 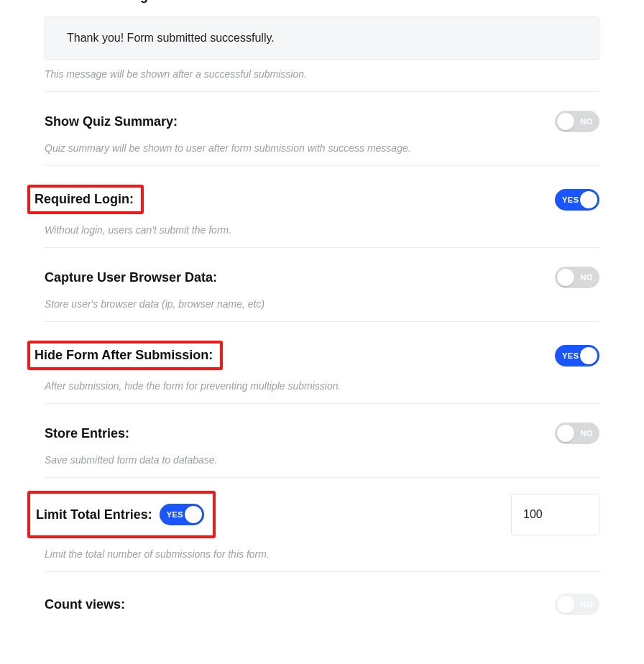 What do you see at coordinates (182, 515) in the screenshot?
I see `limit-entries-toggle: YES` at bounding box center [182, 515].